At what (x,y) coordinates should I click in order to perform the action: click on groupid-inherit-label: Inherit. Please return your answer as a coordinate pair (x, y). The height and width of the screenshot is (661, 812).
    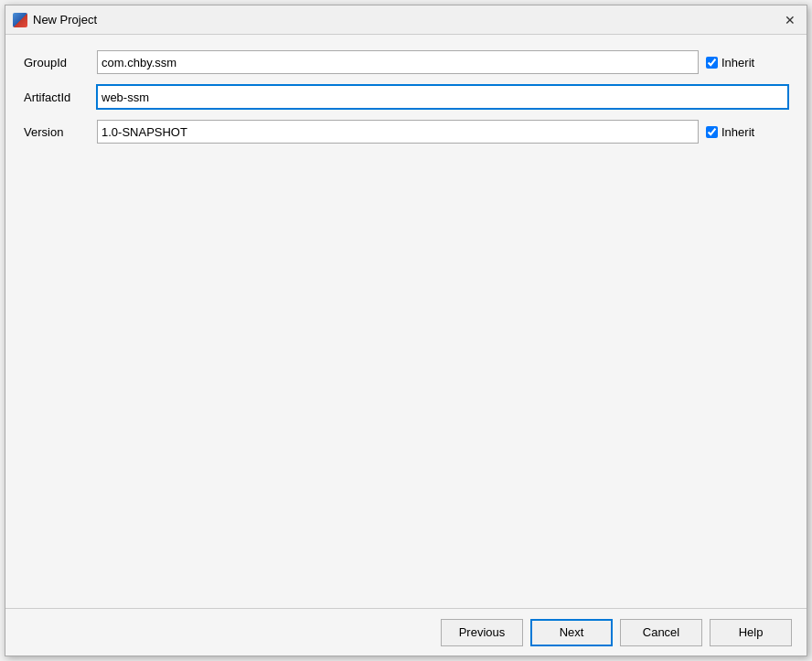
    Looking at the image, I should click on (747, 62).